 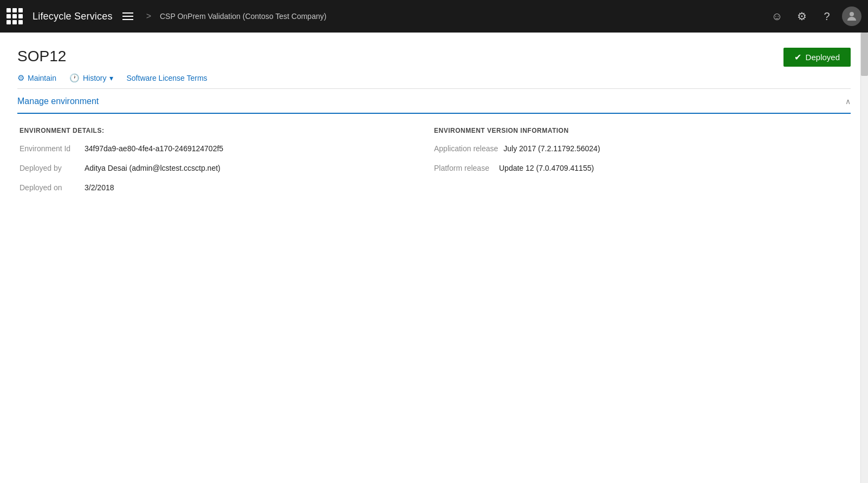 What do you see at coordinates (226, 149) in the screenshot?
I see `environment-id-row: Environment Id 34f97da9-ae80-4fe4-a170-2…` at bounding box center [226, 149].